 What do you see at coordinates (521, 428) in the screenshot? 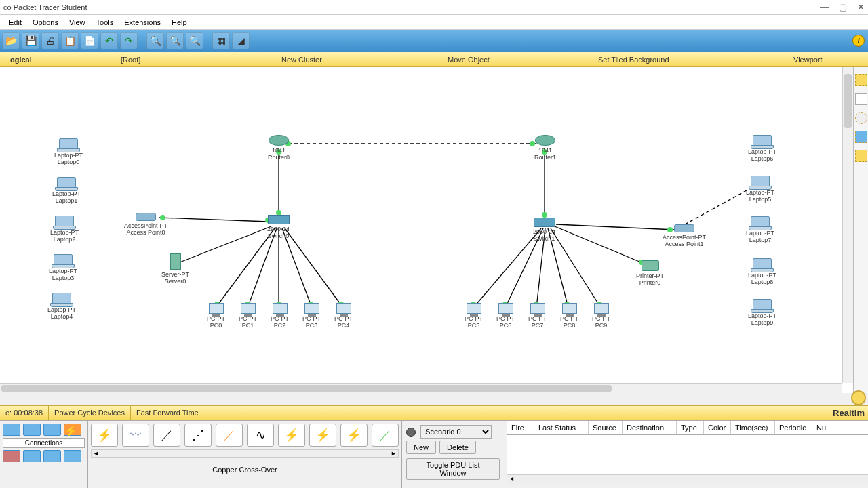
I see `col-fire: Fire` at bounding box center [521, 428].